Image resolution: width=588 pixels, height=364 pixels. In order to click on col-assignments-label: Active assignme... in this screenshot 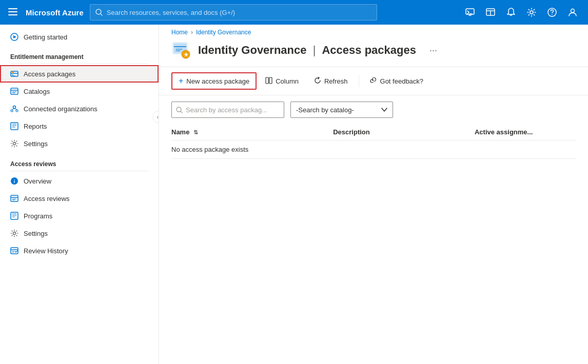, I will do `click(504, 132)`.